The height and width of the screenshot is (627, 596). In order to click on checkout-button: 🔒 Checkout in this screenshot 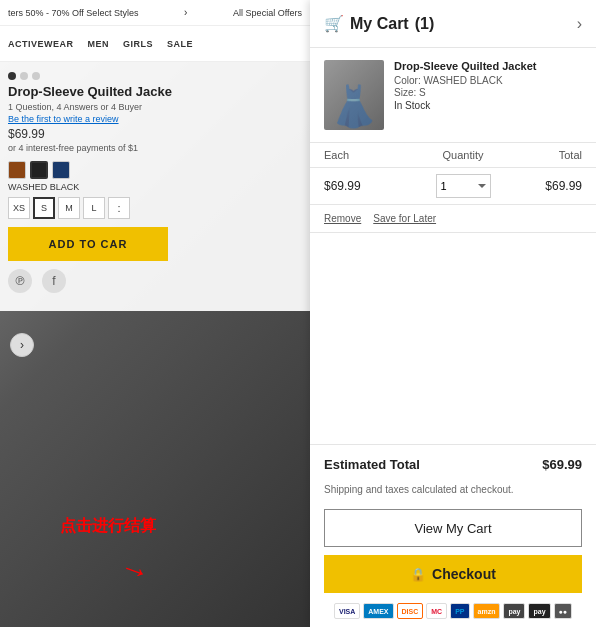, I will do `click(453, 574)`.